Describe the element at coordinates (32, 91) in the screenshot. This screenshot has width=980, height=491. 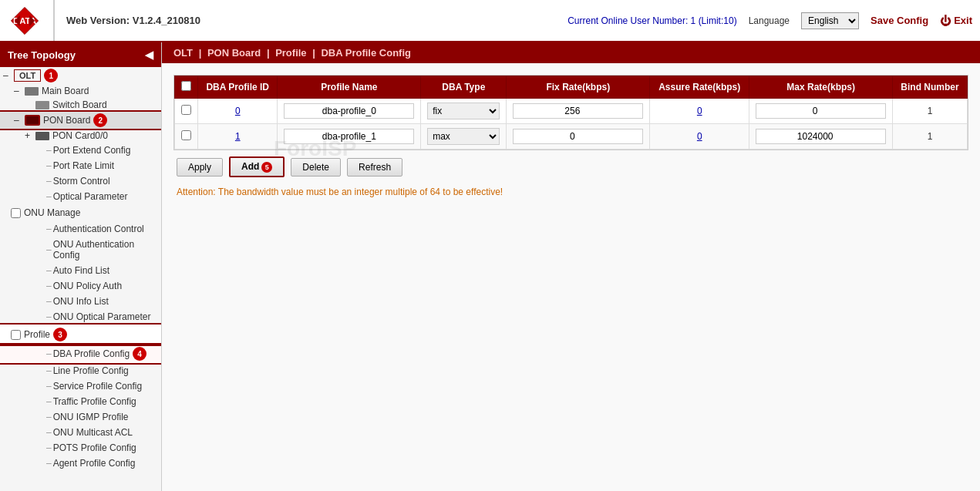
I see `main-board-icon` at that location.